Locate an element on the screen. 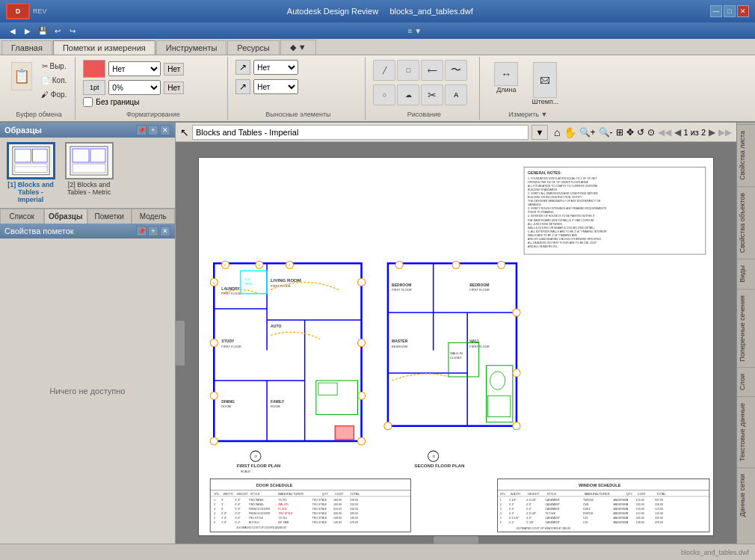  lower-pin-button: 📌 is located at coordinates (141, 231).